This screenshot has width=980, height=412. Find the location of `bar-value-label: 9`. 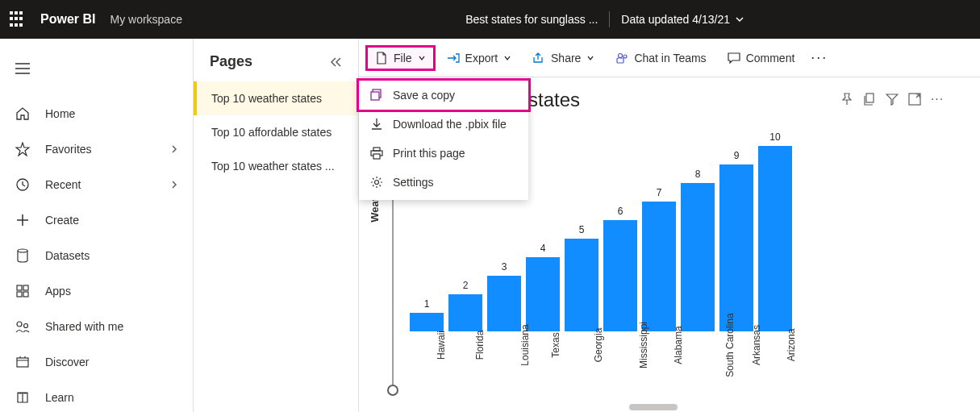

bar-value-label: 9 is located at coordinates (737, 156).